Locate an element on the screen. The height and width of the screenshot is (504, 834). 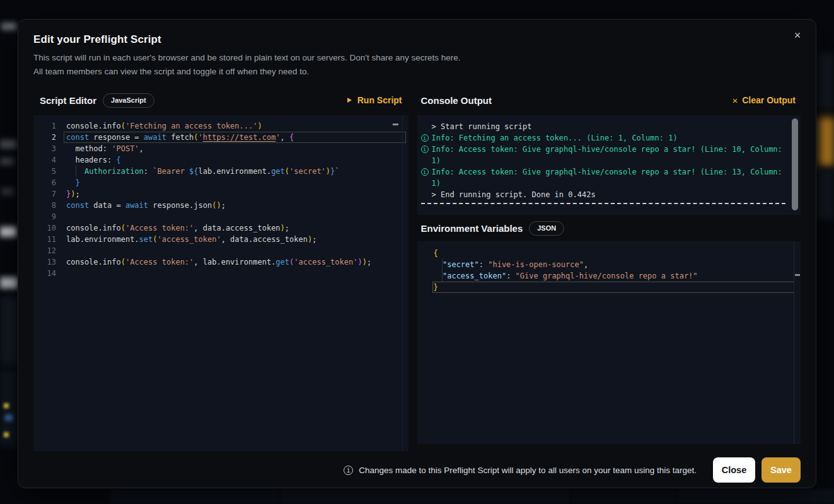
line-number: 2 is located at coordinates (45, 137).